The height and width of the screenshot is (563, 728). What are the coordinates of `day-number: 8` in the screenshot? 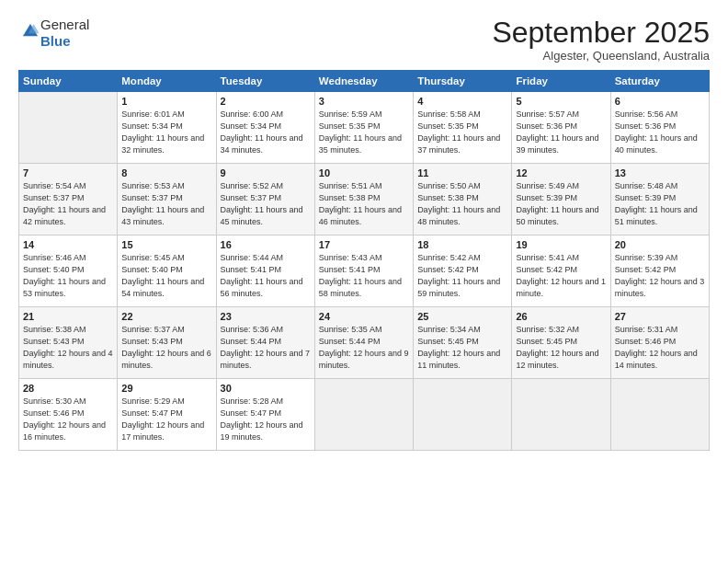 It's located at (166, 173).